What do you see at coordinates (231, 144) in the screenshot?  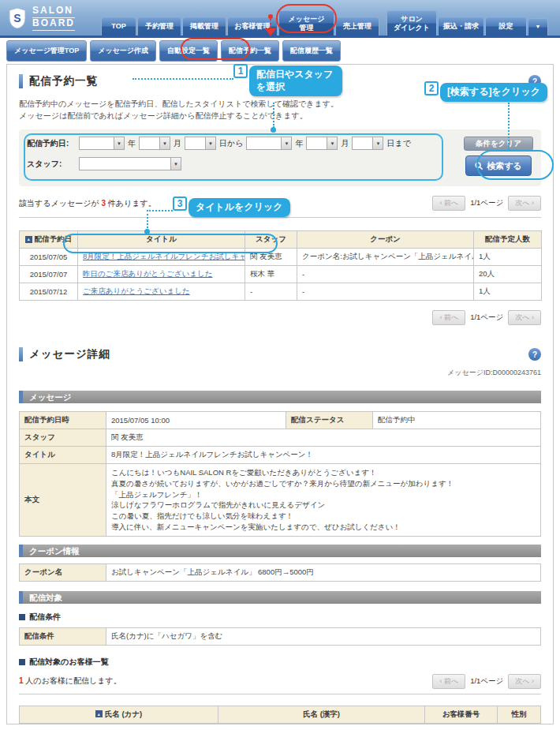 I see `unit-day-from: 日から` at bounding box center [231, 144].